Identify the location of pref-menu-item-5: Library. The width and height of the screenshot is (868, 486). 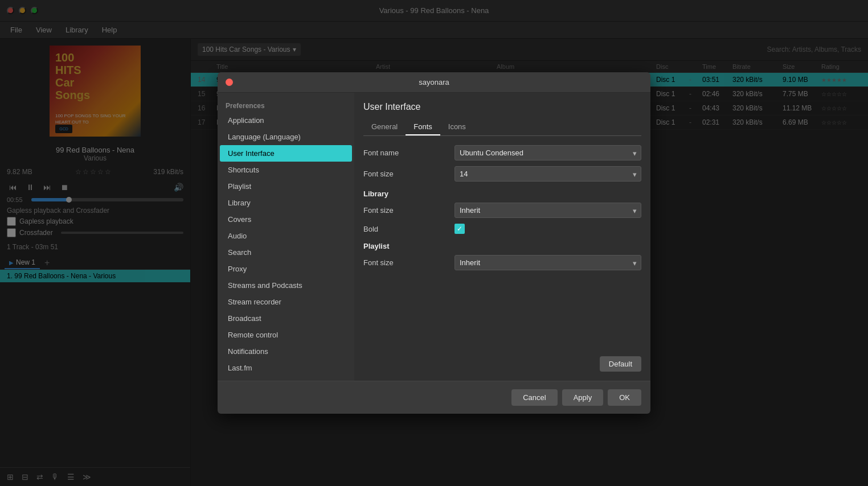
(286, 203).